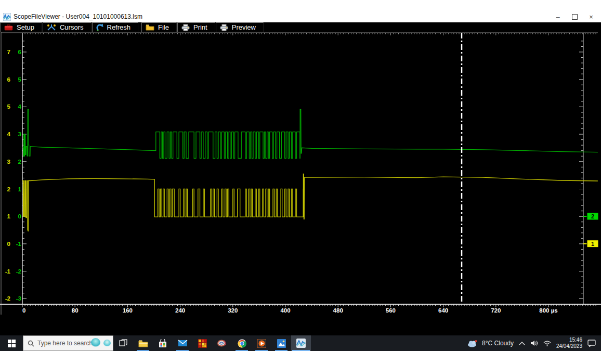 The width and height of the screenshot is (601, 364). What do you see at coordinates (9, 134) in the screenshot?
I see `y-axis-label-ch1: 4` at bounding box center [9, 134].